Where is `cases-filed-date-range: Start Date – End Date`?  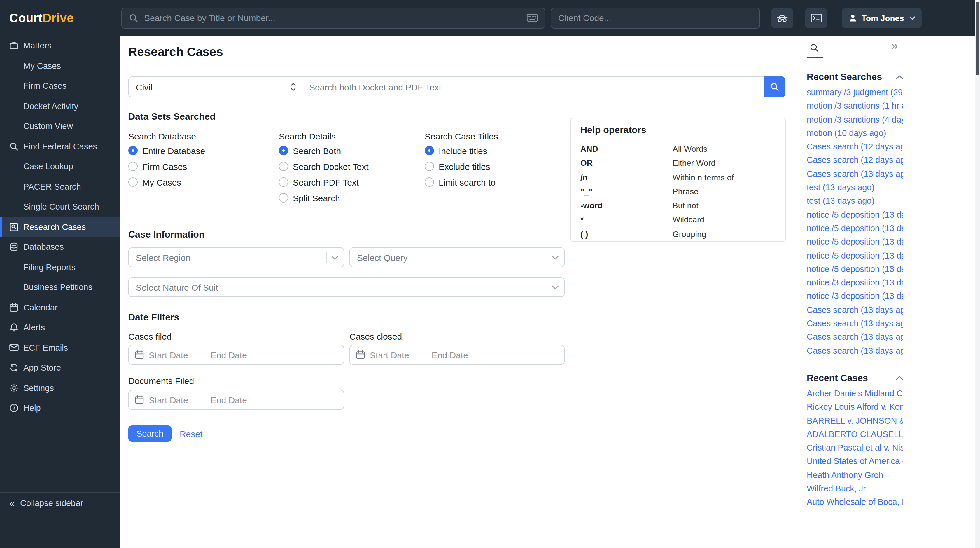 cases-filed-date-range: Start Date – End Date is located at coordinates (236, 355).